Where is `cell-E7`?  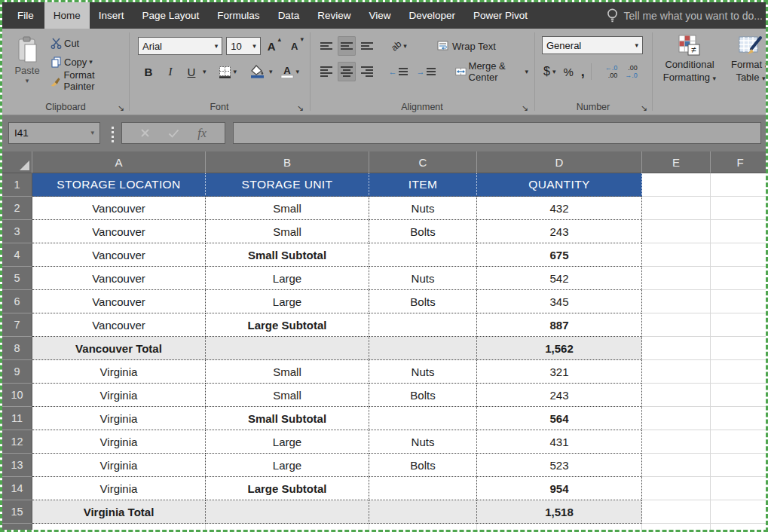 cell-E7 is located at coordinates (677, 326).